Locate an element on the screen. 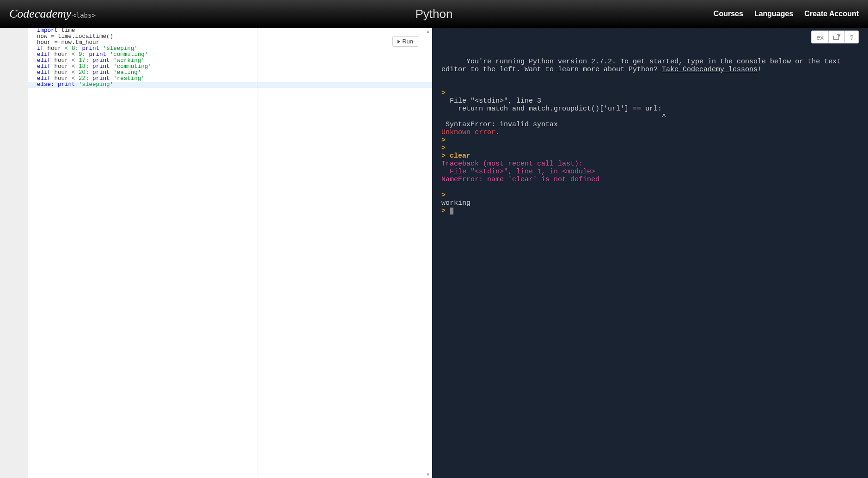 Image resolution: width=868 pixels, height=478 pixels. help-button: ? is located at coordinates (852, 37).